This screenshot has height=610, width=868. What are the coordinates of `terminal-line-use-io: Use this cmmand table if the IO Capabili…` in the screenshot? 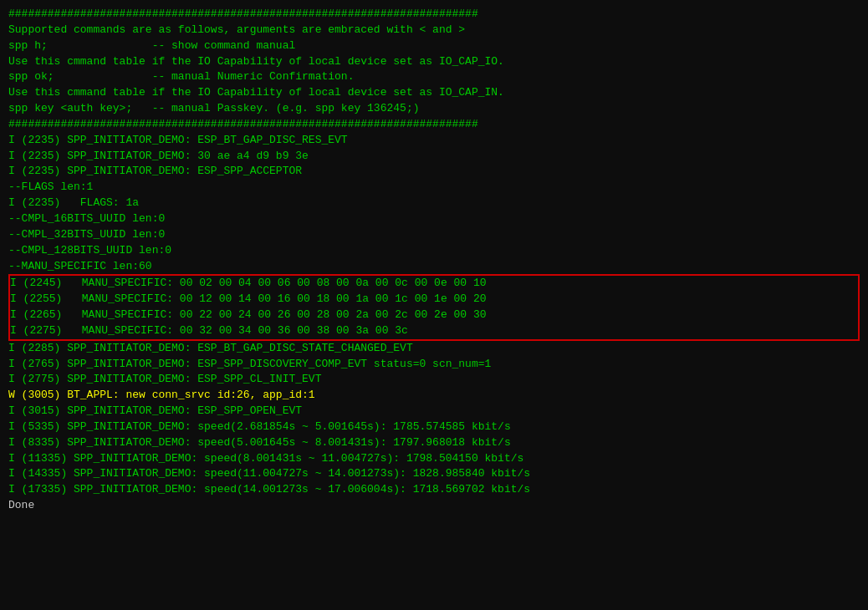 It's located at (434, 62).